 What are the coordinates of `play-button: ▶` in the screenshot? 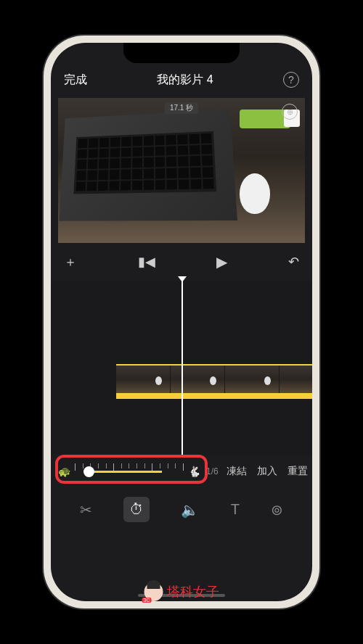 It's located at (222, 262).